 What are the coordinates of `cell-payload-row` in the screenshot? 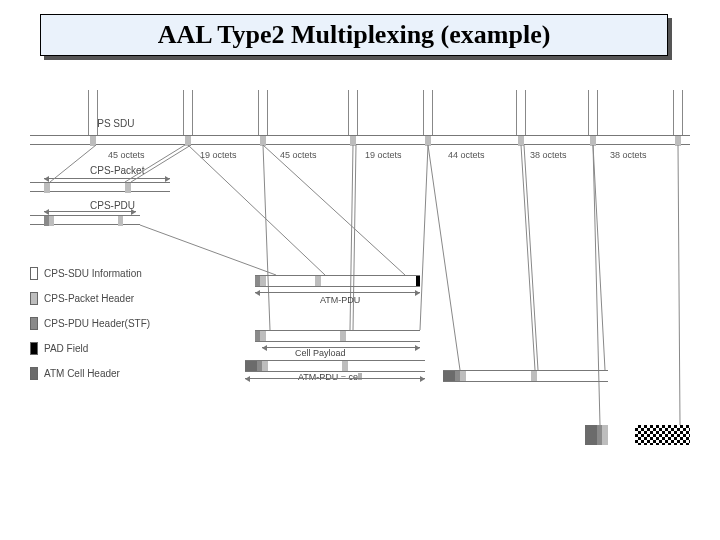 It's located at (338, 336).